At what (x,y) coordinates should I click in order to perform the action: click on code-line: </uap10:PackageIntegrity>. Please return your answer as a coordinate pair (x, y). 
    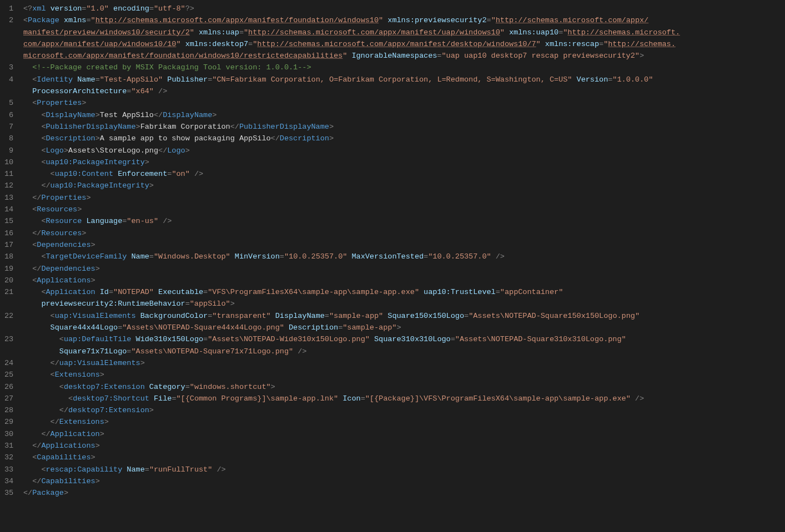
    Looking at the image, I should click on (404, 185).